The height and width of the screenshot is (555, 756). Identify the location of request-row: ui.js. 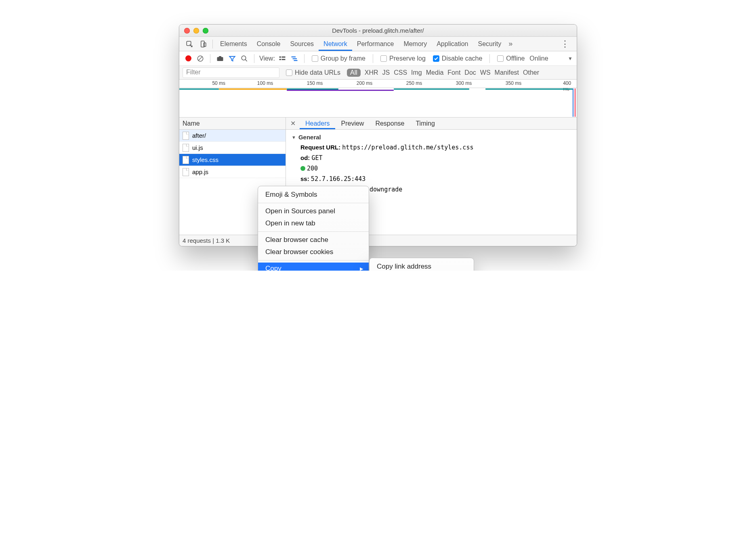
(233, 148).